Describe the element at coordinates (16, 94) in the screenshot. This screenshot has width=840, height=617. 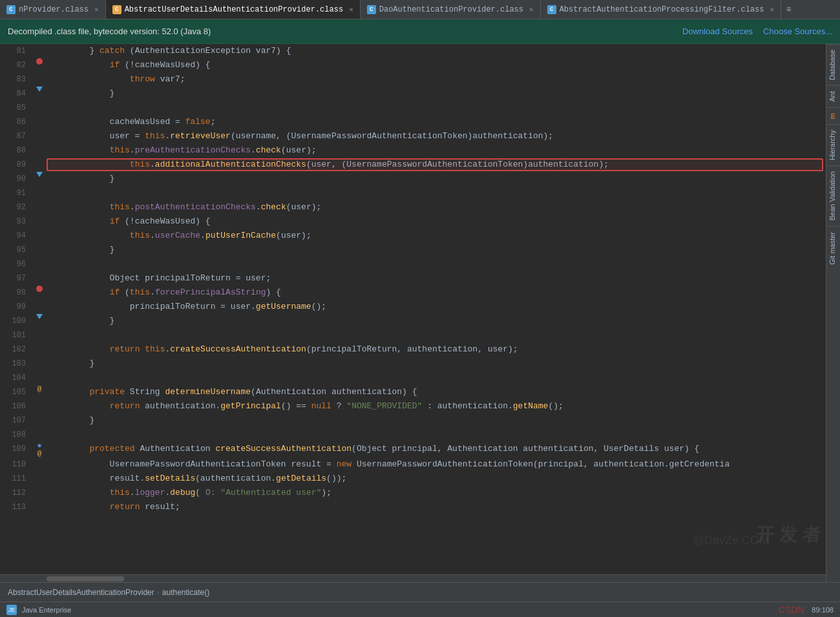
I see `line-number: 84` at that location.